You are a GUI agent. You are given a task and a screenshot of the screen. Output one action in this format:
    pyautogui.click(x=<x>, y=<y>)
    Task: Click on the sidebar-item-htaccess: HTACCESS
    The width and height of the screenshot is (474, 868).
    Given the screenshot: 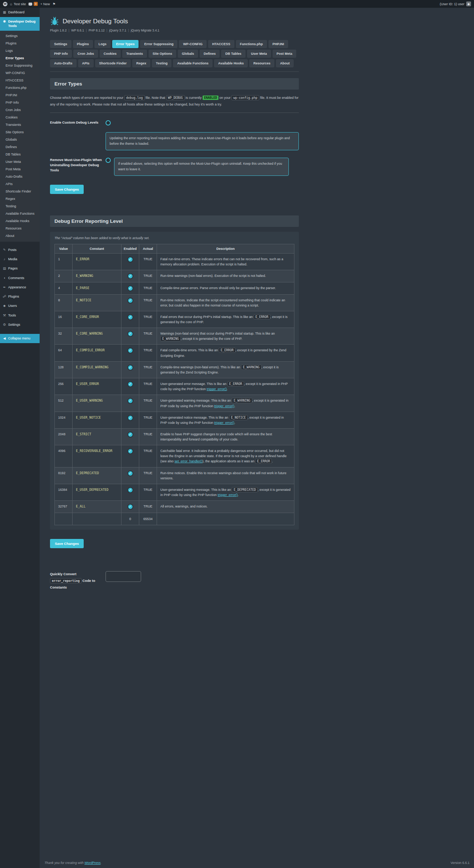 What is the action you would take?
    pyautogui.click(x=20, y=80)
    